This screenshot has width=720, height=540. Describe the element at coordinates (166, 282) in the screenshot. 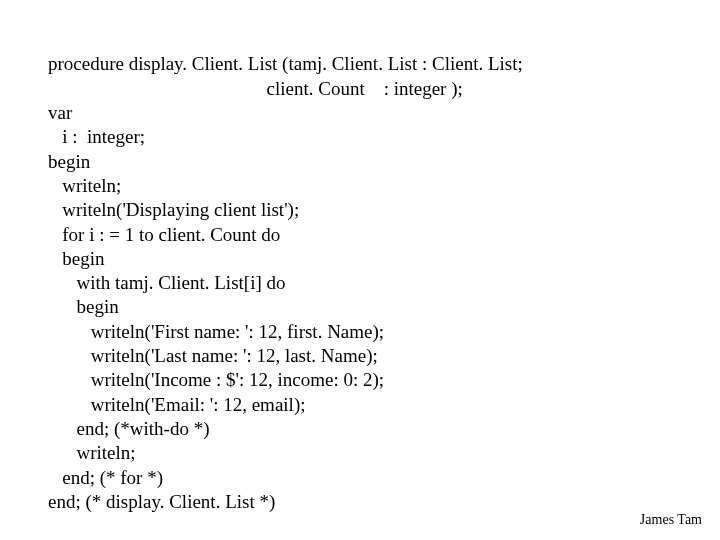

I see `code-line: with tamj. Client. List[i] do` at that location.